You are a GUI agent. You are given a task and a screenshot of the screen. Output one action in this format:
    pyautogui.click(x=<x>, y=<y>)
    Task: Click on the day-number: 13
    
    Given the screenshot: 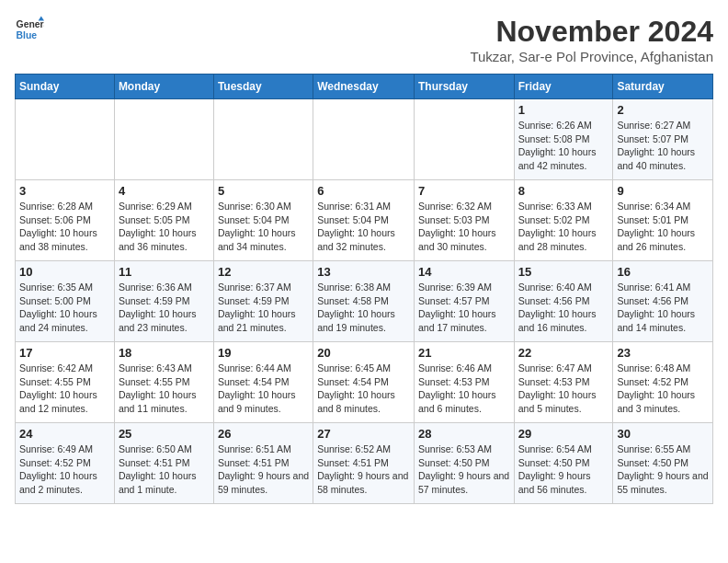 What is the action you would take?
    pyautogui.click(x=364, y=272)
    